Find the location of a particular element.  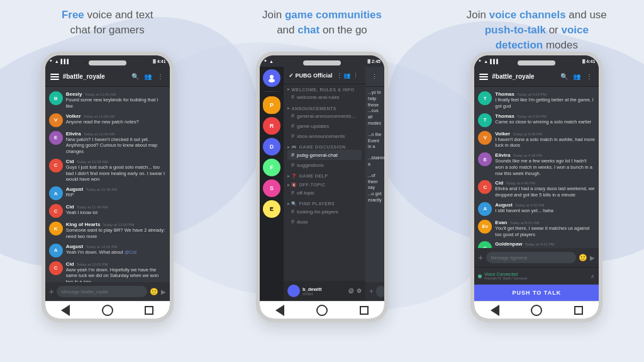

channel-list: ✓ PUBG Official ⋮ 👥 ⋮ WELCOME, RULES & I… is located at coordinates (325, 184).